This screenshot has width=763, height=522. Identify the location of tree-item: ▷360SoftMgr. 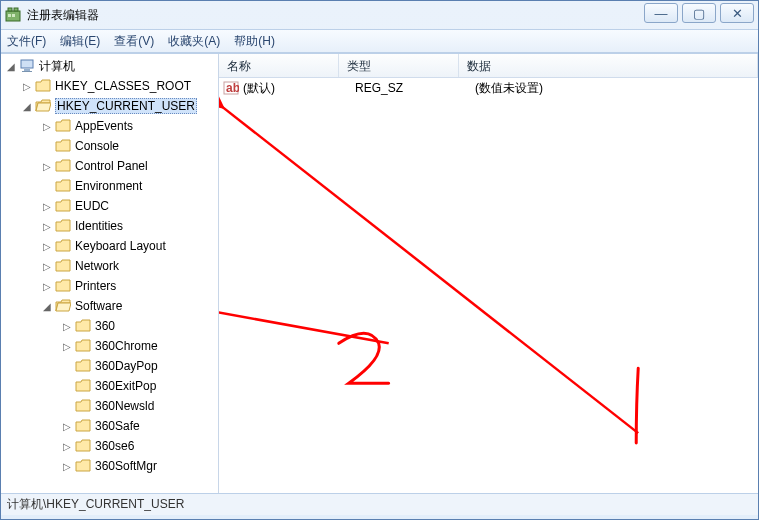
(110, 466).